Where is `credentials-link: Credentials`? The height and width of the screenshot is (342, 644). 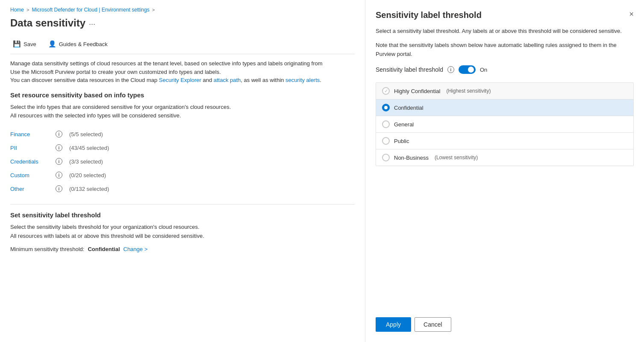 credentials-link: Credentials is located at coordinates (29, 161).